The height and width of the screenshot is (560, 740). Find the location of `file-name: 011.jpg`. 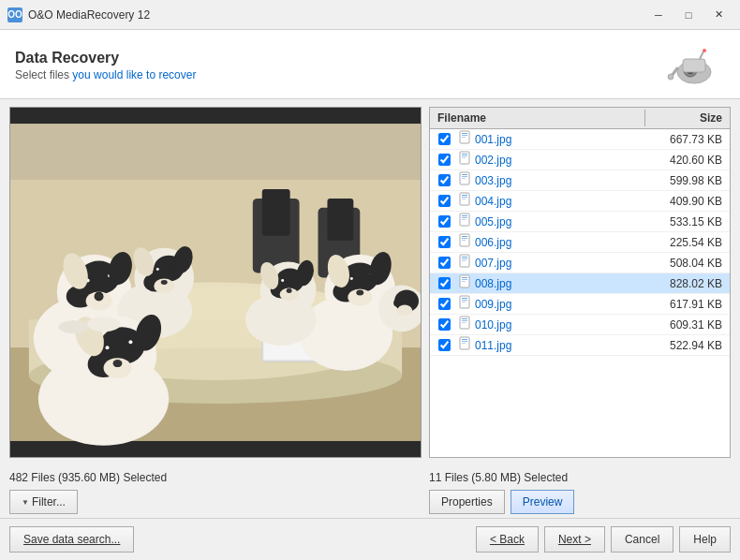

file-name: 011.jpg is located at coordinates (559, 346).